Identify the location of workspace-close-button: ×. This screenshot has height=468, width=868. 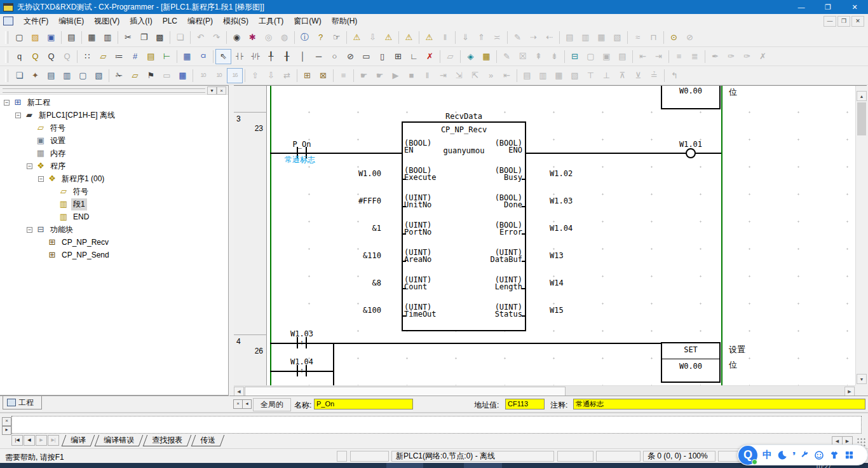
(221, 90).